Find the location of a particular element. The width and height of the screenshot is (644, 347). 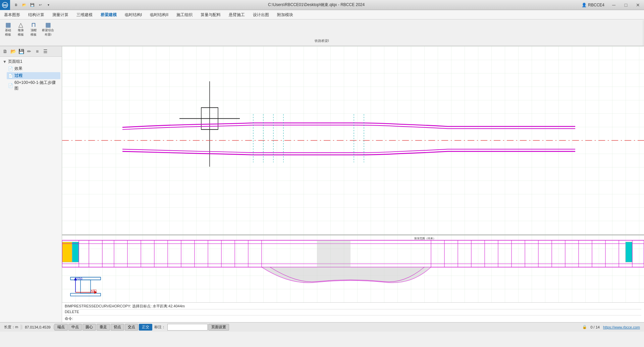

expand-icon: ▼ is located at coordinates (5, 62).